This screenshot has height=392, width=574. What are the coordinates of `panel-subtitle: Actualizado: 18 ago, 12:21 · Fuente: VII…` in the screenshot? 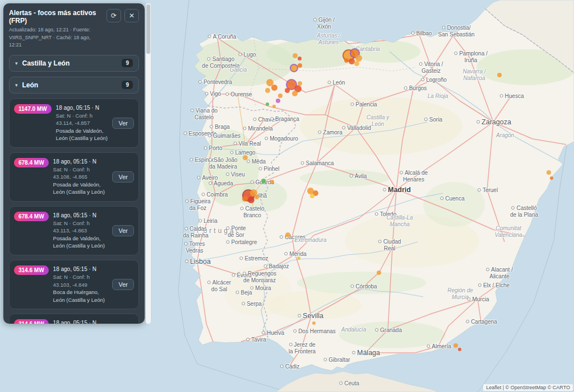 It's located at (55, 38).